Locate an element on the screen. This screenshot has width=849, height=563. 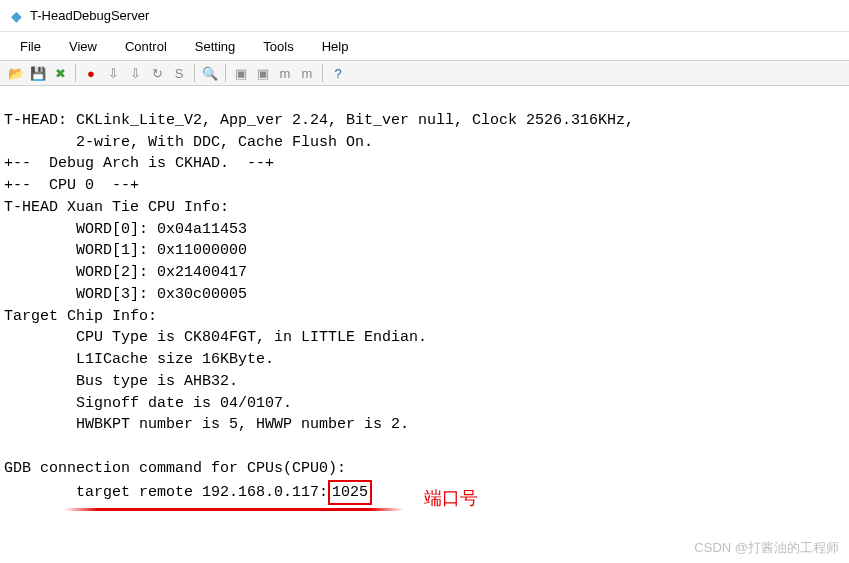
console-line: WORD[0]: 0x04a11453 is located at coordinates (126, 230).